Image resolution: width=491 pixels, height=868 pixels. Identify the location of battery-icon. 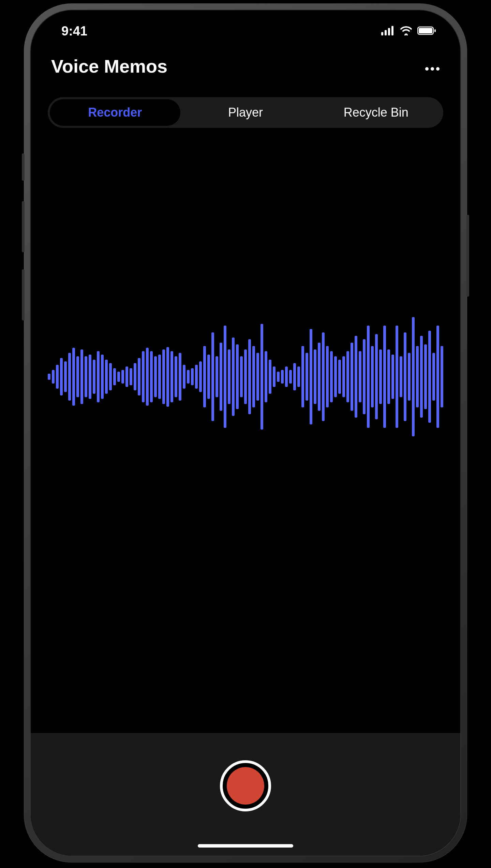
(427, 31).